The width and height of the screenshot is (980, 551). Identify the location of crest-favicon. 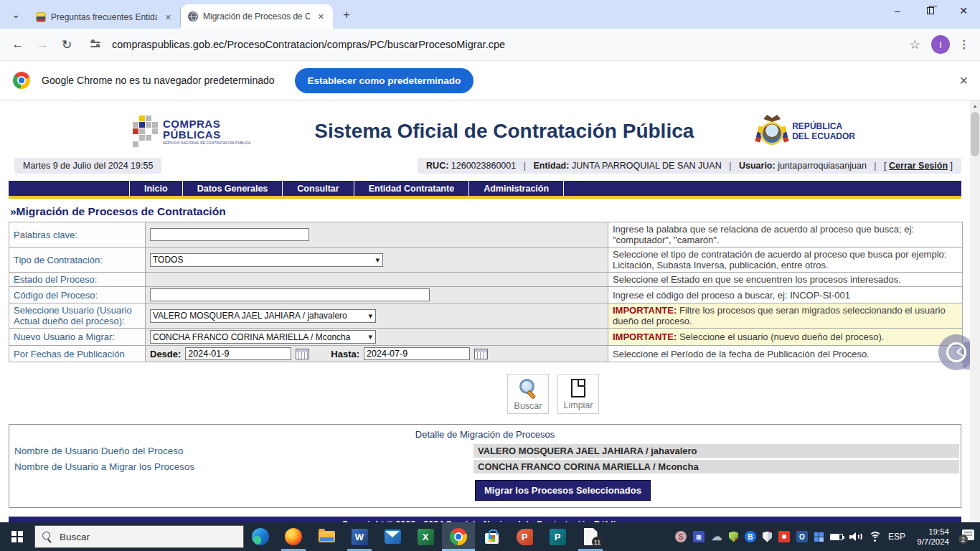
(41, 17).